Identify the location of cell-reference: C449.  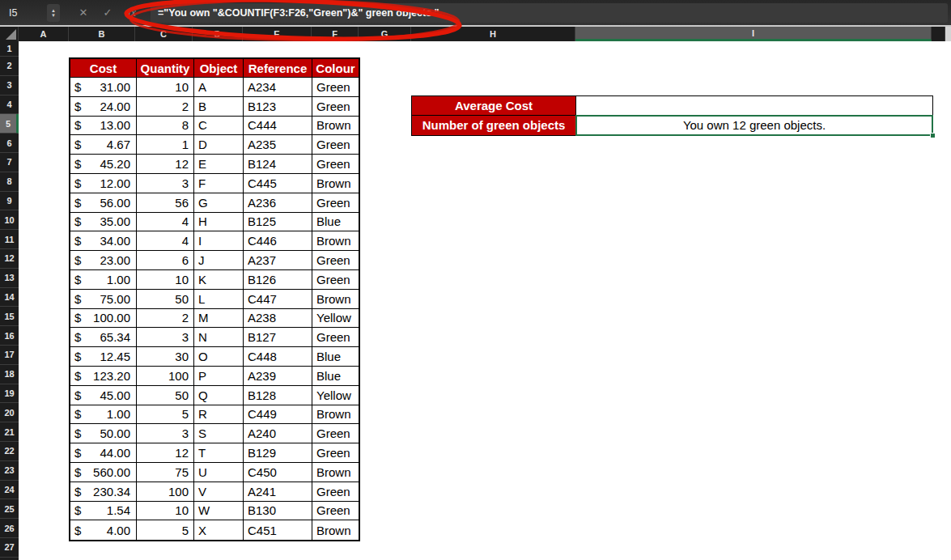
(278, 415).